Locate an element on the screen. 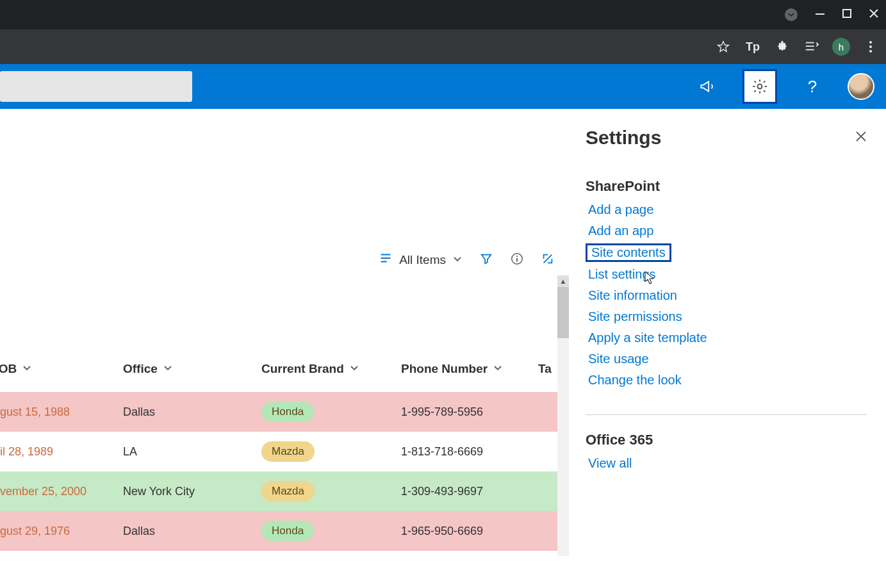 This screenshot has width=886, height=588. search-input is located at coordinates (96, 86).